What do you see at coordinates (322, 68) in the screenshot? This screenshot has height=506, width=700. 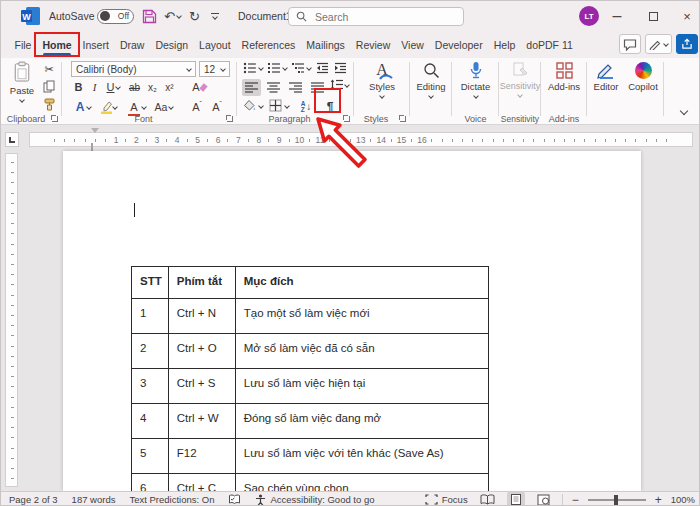 I see `decrease-indent-button` at bounding box center [322, 68].